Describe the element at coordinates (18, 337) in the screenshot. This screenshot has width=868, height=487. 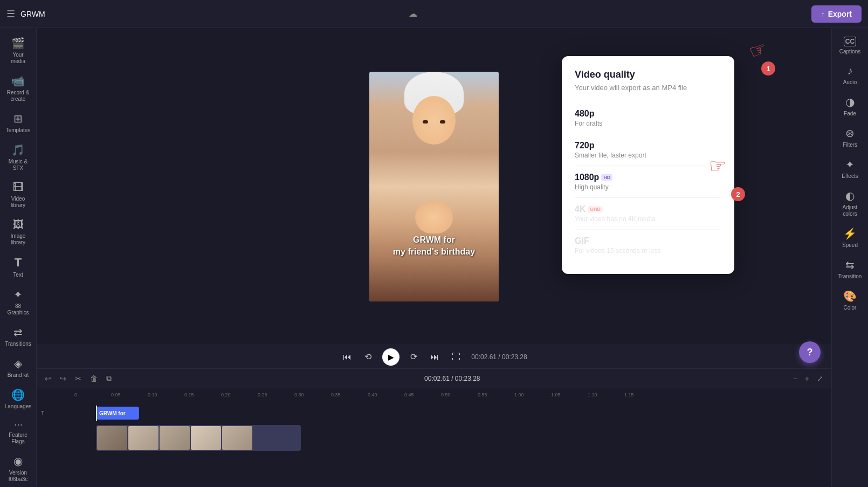
I see `sidebar-item-transitions: ⇄ Transitions` at that location.